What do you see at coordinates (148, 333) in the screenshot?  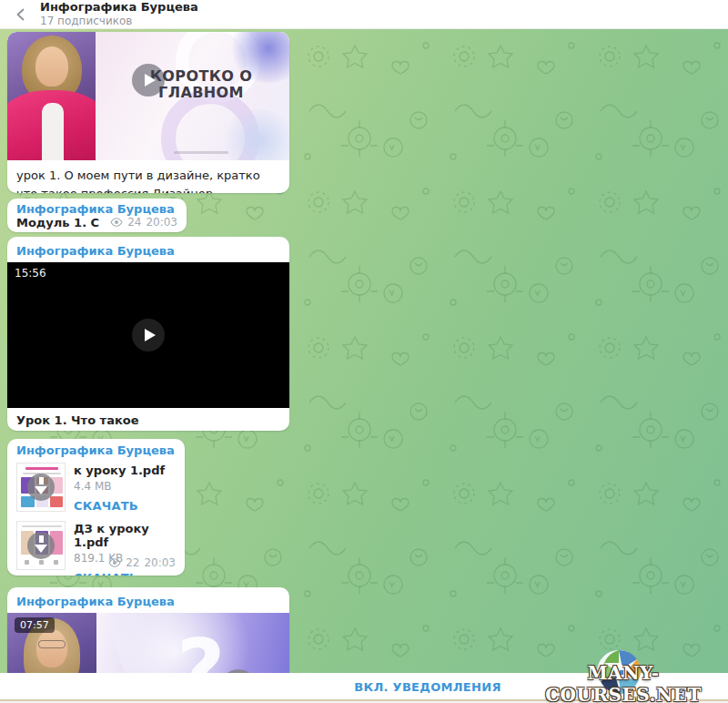 I see `message-video-2: Инфографика Бурцева 15:56 Урок 1. Что та…` at bounding box center [148, 333].